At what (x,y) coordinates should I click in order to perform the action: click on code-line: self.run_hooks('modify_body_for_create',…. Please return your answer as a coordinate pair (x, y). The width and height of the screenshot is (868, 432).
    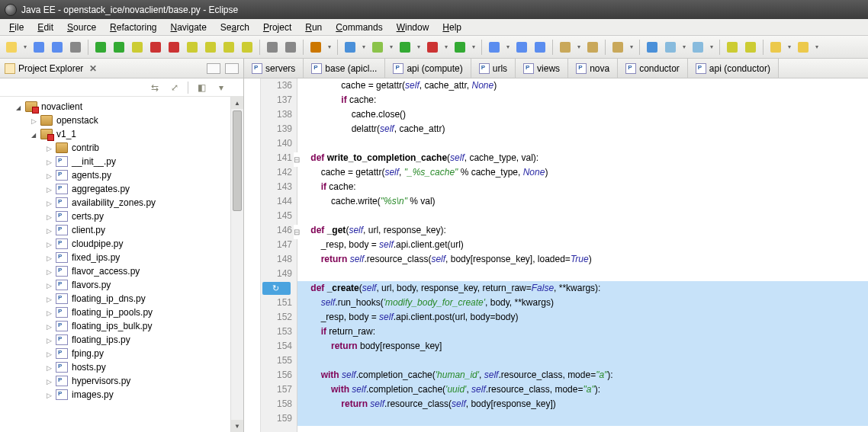
    Looking at the image, I should click on (583, 303).